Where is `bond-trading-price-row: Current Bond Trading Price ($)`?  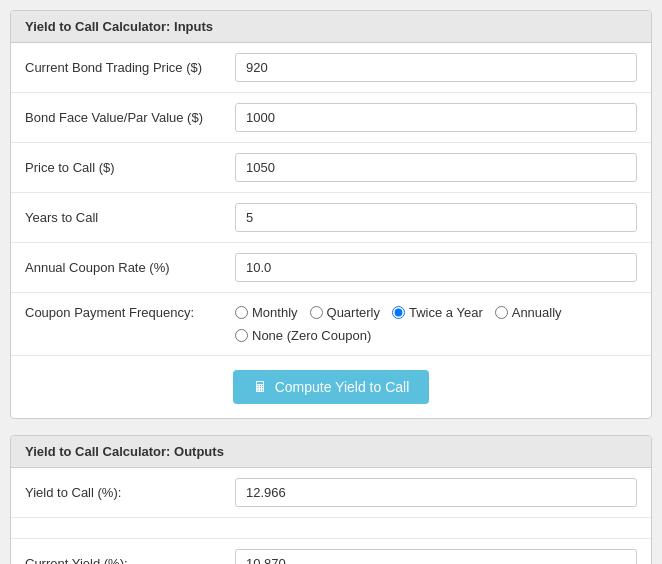 bond-trading-price-row: Current Bond Trading Price ($) is located at coordinates (331, 68).